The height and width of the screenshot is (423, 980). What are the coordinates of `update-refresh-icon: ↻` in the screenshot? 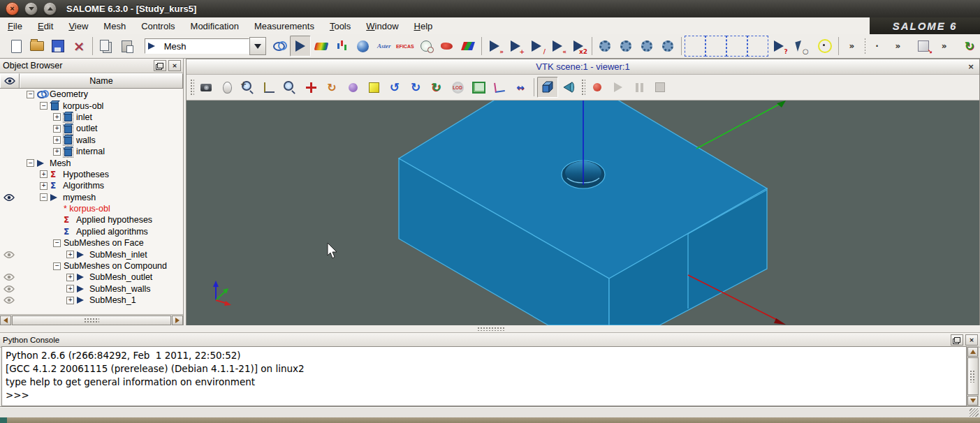 It's located at (970, 46).